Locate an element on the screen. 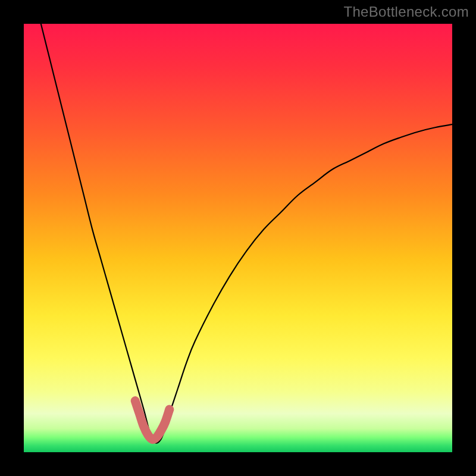  near-minimum-marker is located at coordinates (152, 420).